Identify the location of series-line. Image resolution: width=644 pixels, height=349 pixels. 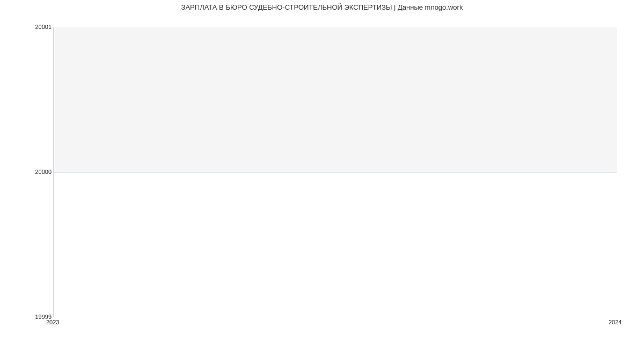
(336, 172).